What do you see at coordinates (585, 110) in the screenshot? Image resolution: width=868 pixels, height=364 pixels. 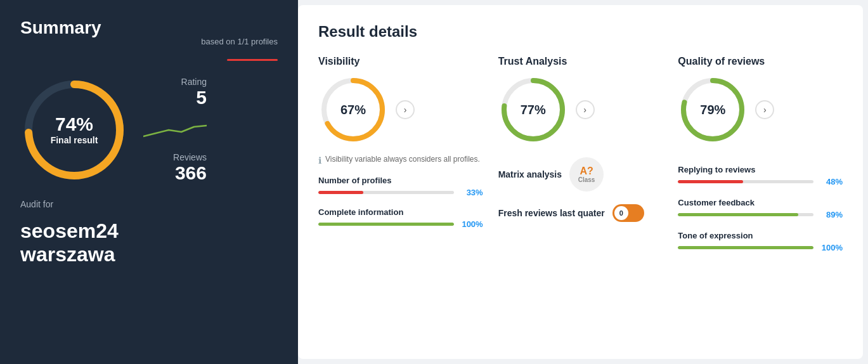 I see `trust-chevron: ›` at bounding box center [585, 110].